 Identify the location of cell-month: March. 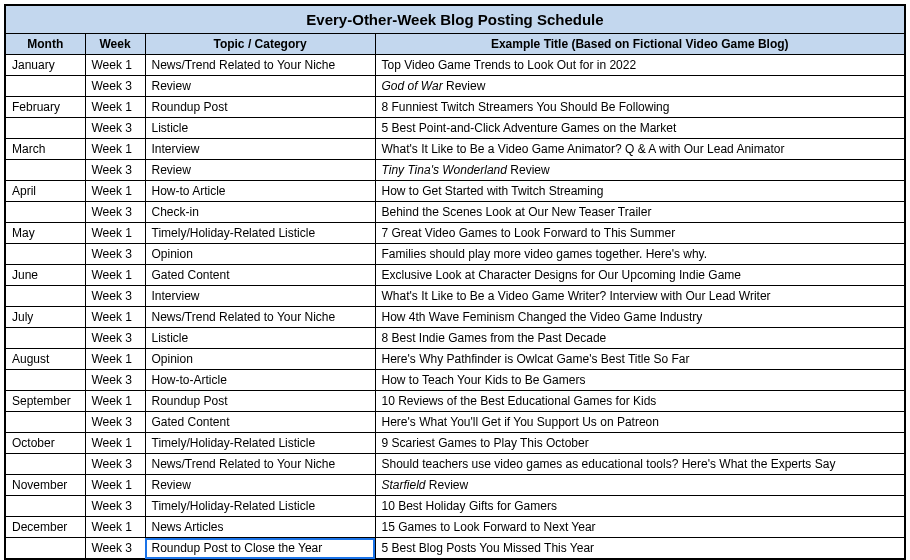
(45, 150).